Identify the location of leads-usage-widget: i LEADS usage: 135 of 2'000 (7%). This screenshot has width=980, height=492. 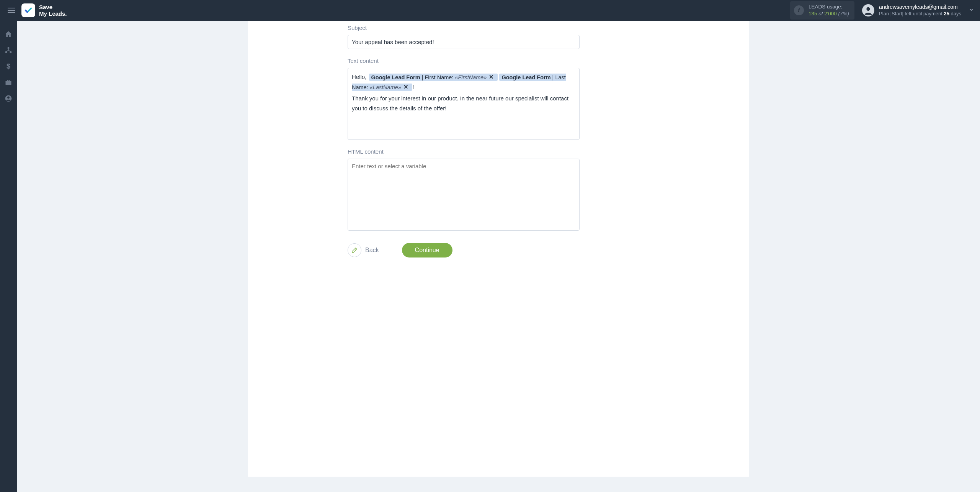
(822, 10).